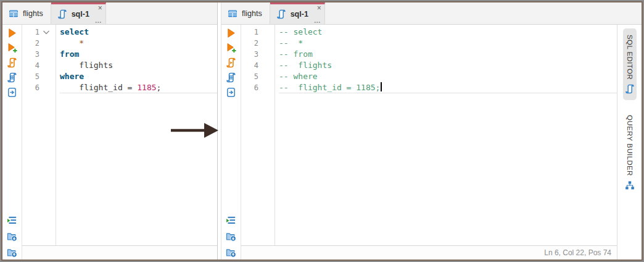  Describe the element at coordinates (138, 88) in the screenshot. I see `code-line: flight_id = 1185;` at that location.